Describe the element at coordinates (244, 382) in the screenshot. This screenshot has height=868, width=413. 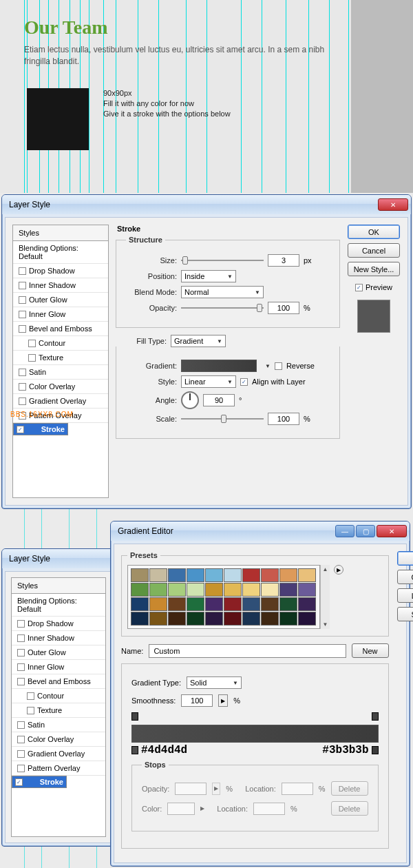
I see `align-checkbox: ✓` at that location.